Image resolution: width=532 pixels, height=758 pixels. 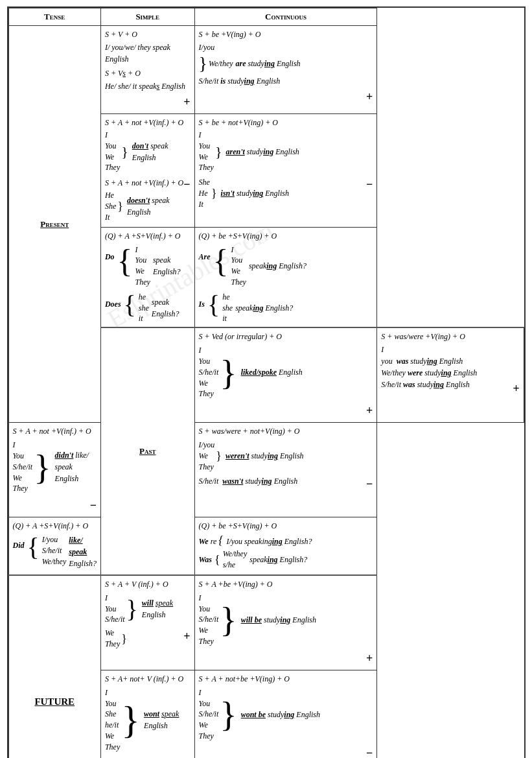 I want to click on future-continuous-negative: S + A + not+be +V(ing) + O I You S/he/it…, so click(x=286, y=714).